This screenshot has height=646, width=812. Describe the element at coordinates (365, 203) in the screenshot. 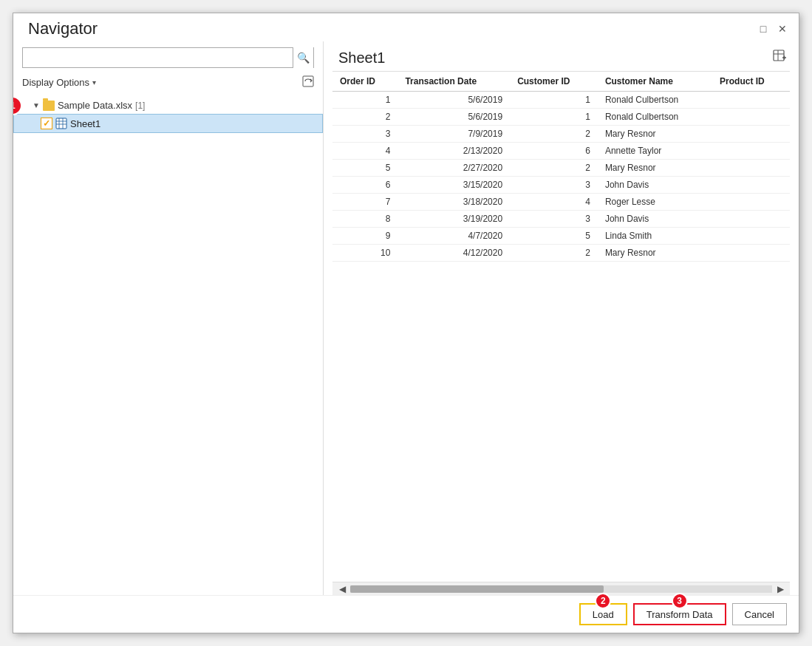

I see `cell-order-id: 7` at that location.